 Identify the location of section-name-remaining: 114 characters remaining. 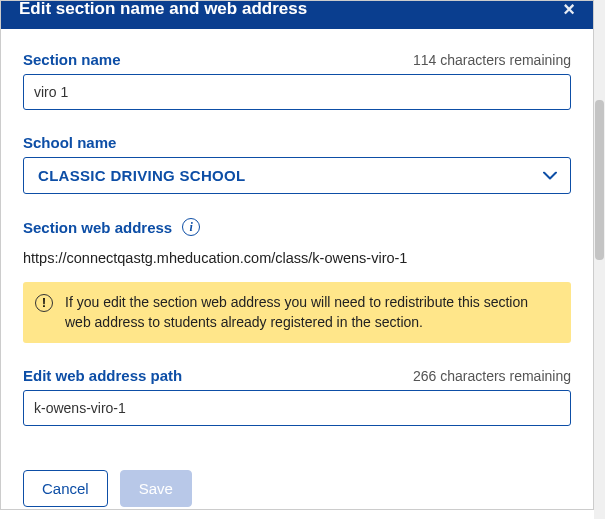
(492, 60).